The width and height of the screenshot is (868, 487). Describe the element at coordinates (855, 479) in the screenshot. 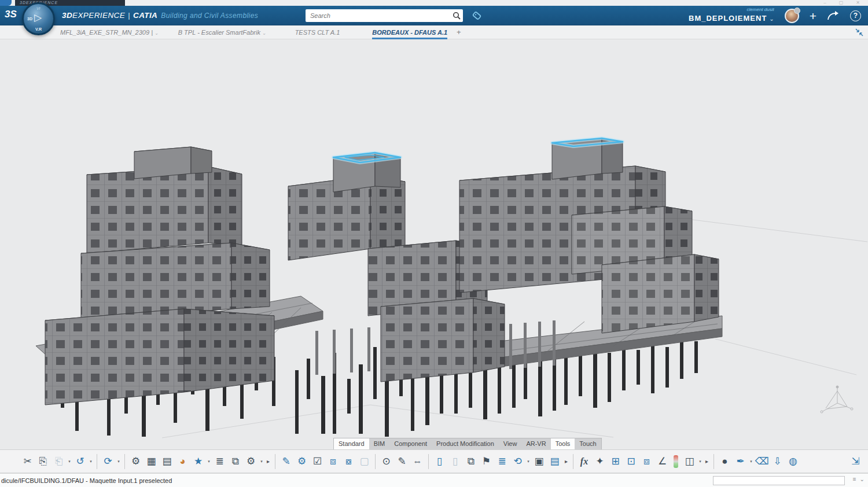

I see `status-grip-icon: ≡` at that location.